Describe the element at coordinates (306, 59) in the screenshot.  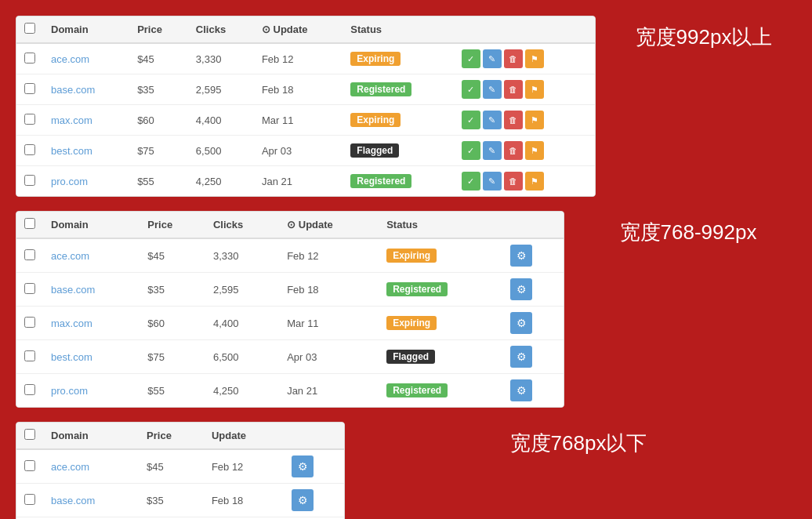
I see `table-row: ace.com $45 3,330 Feb 12 Expiring ✓ ✎ 🗑 …` at that location.